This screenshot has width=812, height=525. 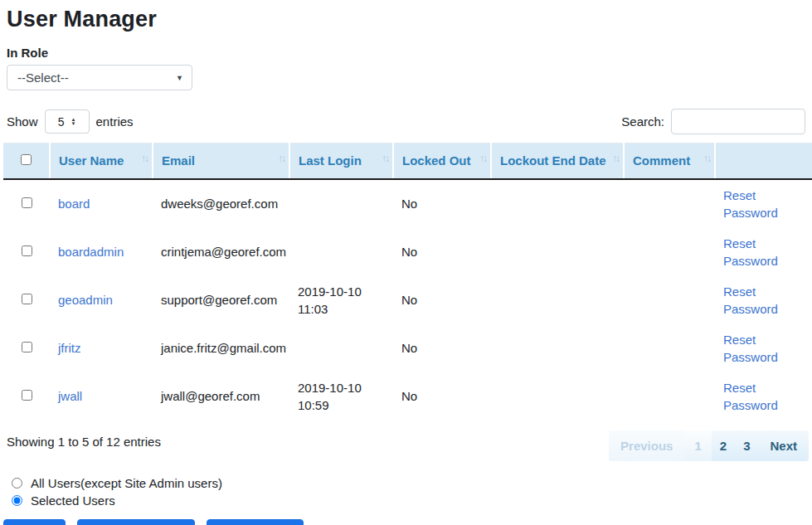 What do you see at coordinates (85, 300) in the screenshot?
I see `user-name-link: geoadmin` at bounding box center [85, 300].